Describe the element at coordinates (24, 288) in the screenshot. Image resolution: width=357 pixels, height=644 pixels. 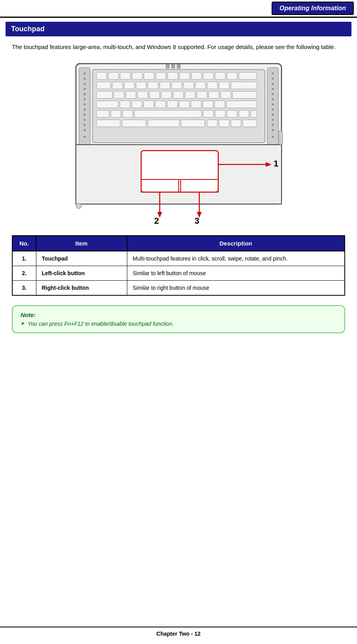
I see `table-cell-no: 3.` at that location.